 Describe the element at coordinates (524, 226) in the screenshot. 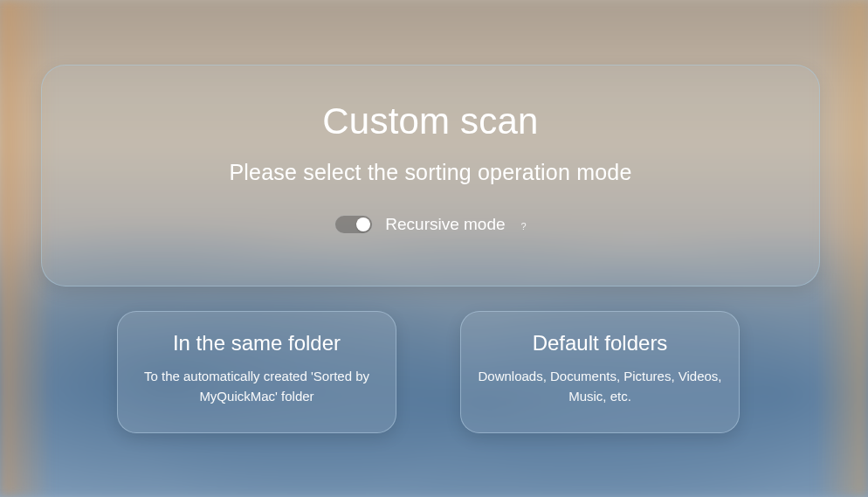

I see `help-icon: ?` at that location.